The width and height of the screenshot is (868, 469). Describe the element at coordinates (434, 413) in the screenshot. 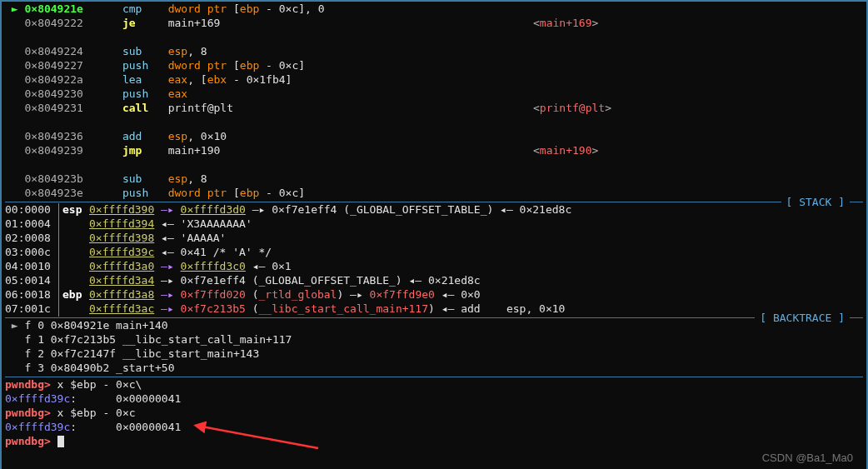

I see `prompt-line: pwndbg> x $ebp - 0×c` at that location.